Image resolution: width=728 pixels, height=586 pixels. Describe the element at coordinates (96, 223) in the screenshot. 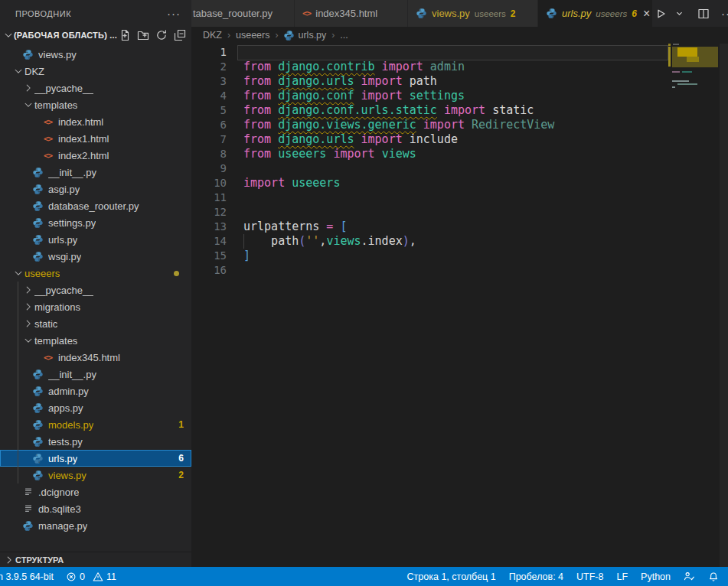

I see `tree-item-settings-py: settings.py` at that location.